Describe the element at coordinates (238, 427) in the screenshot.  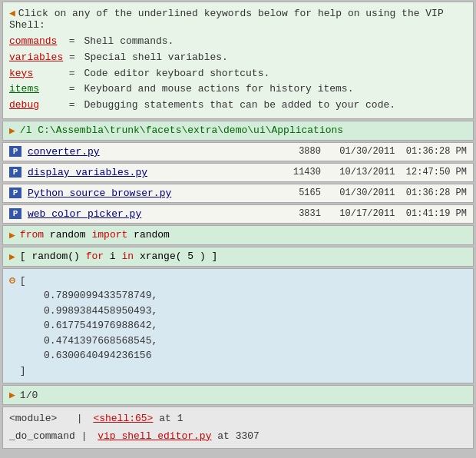
I see `traceback-panel: <module> | <shell:65> at 1 _do_command |…` at that location.